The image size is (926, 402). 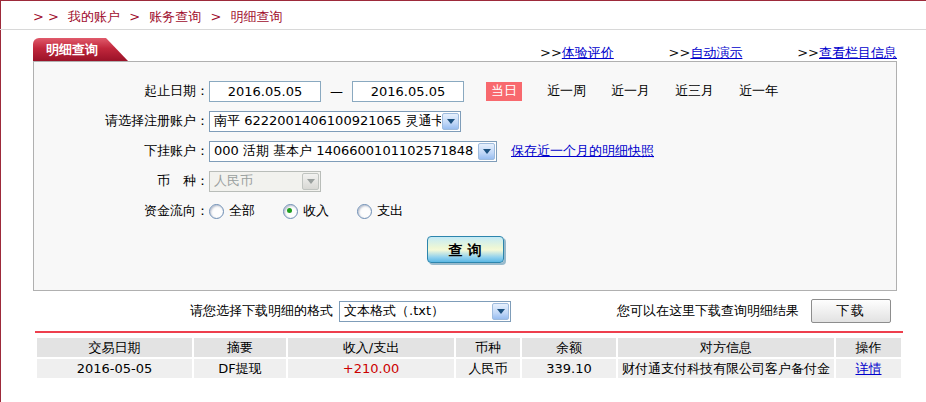 I want to click on quick-range-year: 近一年, so click(x=758, y=91).